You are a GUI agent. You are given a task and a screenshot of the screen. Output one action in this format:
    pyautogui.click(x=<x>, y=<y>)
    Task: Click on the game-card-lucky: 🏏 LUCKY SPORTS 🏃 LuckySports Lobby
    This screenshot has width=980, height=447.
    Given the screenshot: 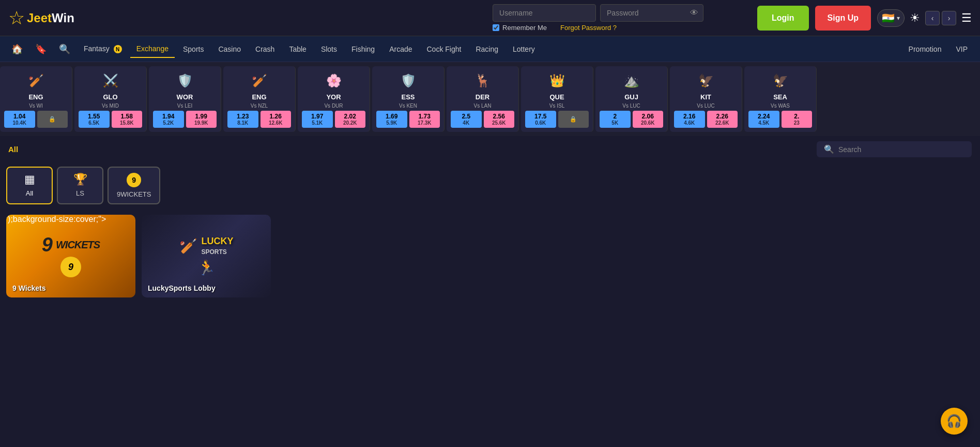 What is the action you would take?
    pyautogui.click(x=206, y=256)
    